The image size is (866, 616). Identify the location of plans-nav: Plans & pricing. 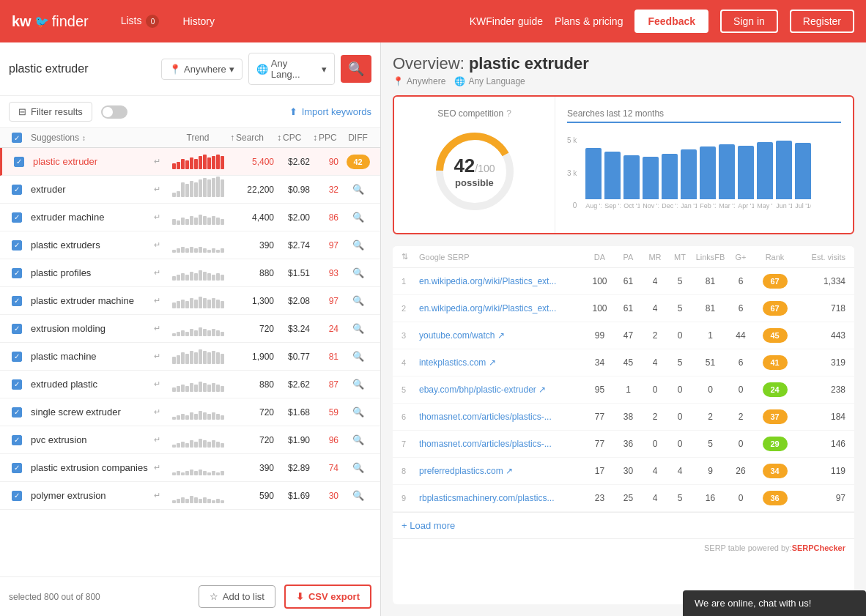
(589, 21).